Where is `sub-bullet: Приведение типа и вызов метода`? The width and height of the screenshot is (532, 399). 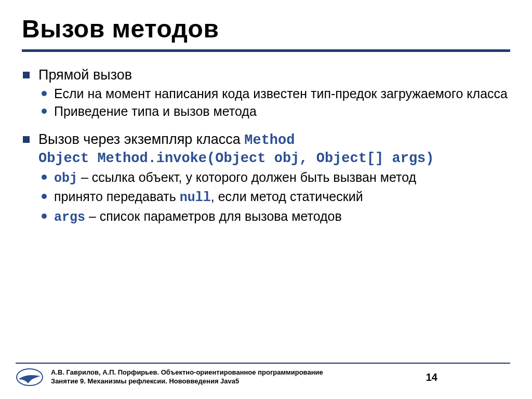 sub-bullet: Приведение типа и вызов метода is located at coordinates (274, 111).